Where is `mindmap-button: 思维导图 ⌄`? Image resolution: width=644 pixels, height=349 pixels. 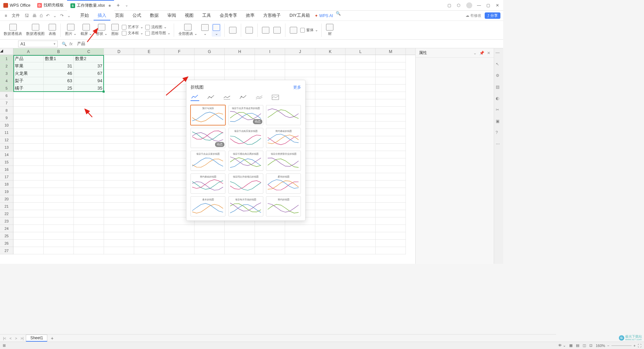 mindmap-button: 思维导图 ⌄ is located at coordinates (158, 33).